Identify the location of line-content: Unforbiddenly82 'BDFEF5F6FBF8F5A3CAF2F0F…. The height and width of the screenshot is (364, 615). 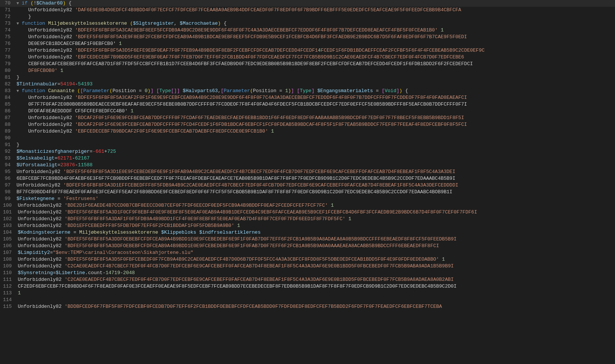
(315, 98).